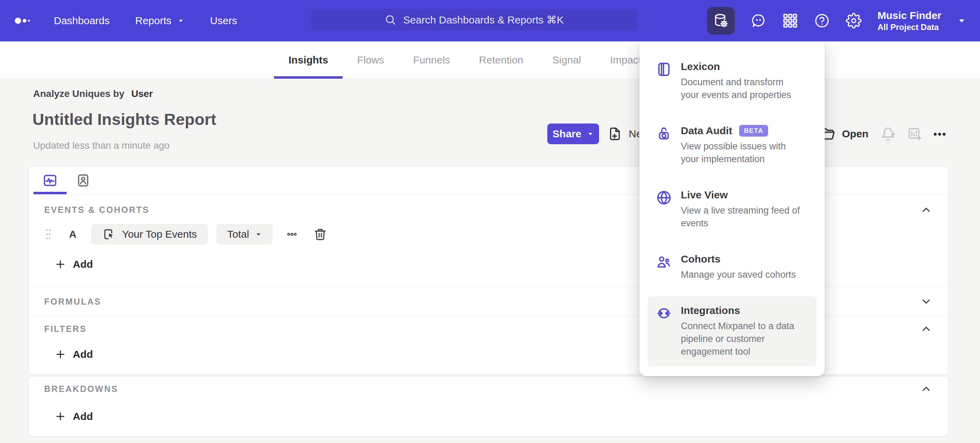 Image resolution: width=980 pixels, height=443 pixels. Describe the element at coordinates (738, 275) in the screenshot. I see `menu-item-desc: Manage your saved cohorts` at that location.